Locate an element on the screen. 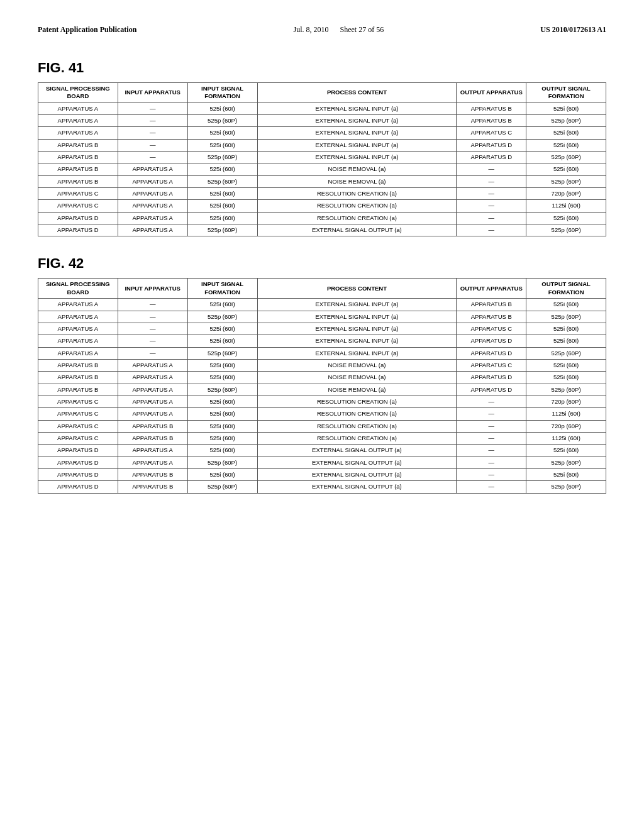 The image size is (644, 830). table-row: APPARATUS DAPPARATUS A525p (60P)EXTERNAL… is located at coordinates (322, 230).